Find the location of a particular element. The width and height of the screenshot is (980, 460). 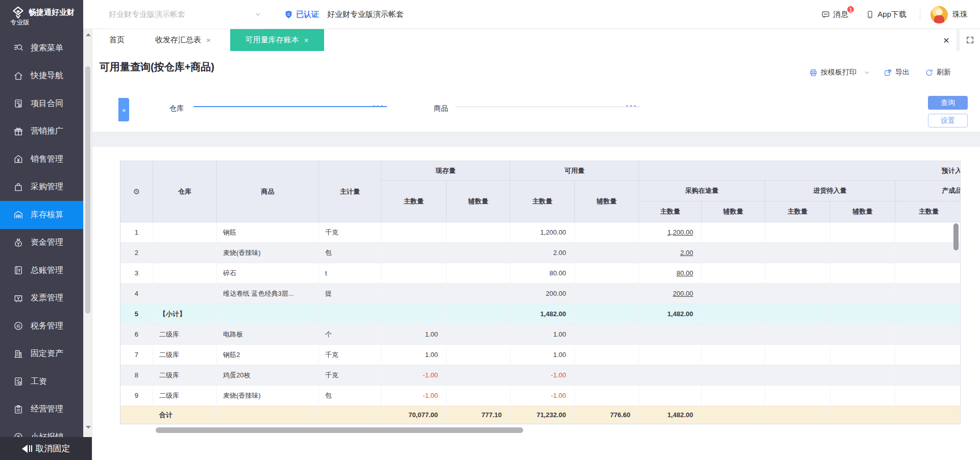

cell-unit: 千克 is located at coordinates (350, 233).